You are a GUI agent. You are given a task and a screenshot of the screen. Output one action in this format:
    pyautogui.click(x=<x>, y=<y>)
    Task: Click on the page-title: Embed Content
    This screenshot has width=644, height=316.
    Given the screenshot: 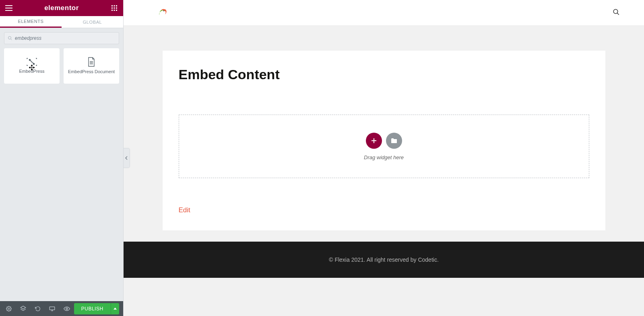 What is the action you would take?
    pyautogui.click(x=384, y=75)
    